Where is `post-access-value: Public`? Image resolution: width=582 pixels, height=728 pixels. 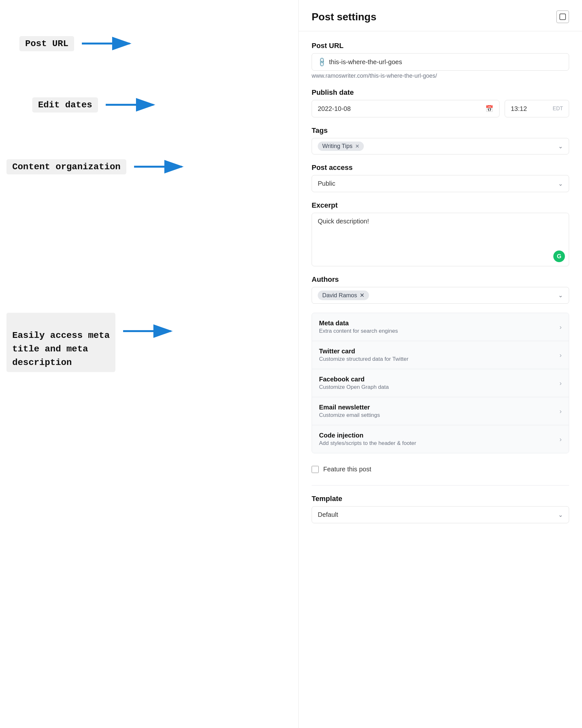 post-access-value: Public is located at coordinates (326, 184).